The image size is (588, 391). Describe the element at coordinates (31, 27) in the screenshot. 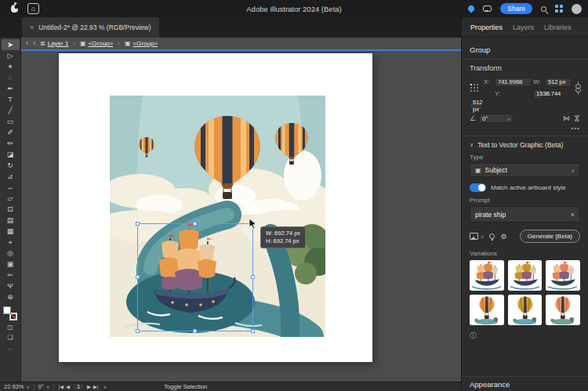

I see `close-tab-icon: ×` at that location.